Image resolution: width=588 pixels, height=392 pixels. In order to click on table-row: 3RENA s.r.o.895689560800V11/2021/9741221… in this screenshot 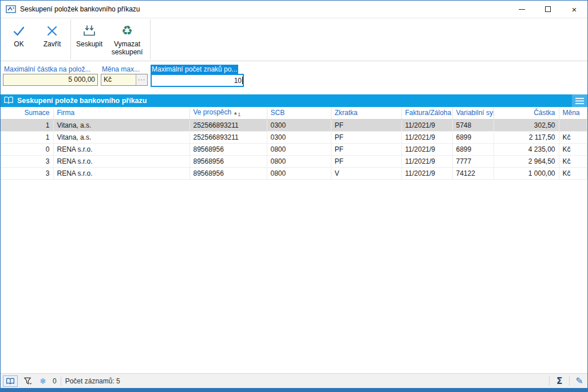, I will do `click(294, 173)`.